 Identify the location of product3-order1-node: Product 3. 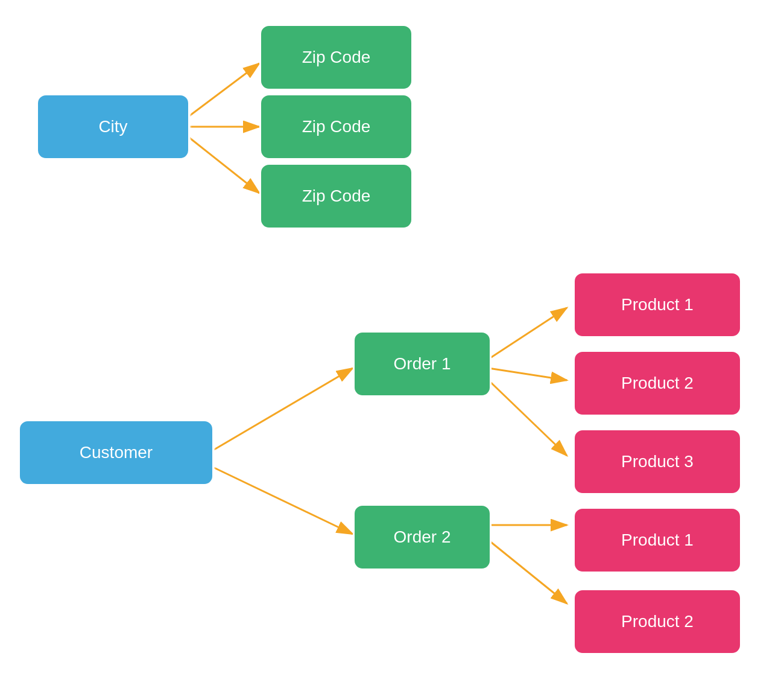
(657, 462).